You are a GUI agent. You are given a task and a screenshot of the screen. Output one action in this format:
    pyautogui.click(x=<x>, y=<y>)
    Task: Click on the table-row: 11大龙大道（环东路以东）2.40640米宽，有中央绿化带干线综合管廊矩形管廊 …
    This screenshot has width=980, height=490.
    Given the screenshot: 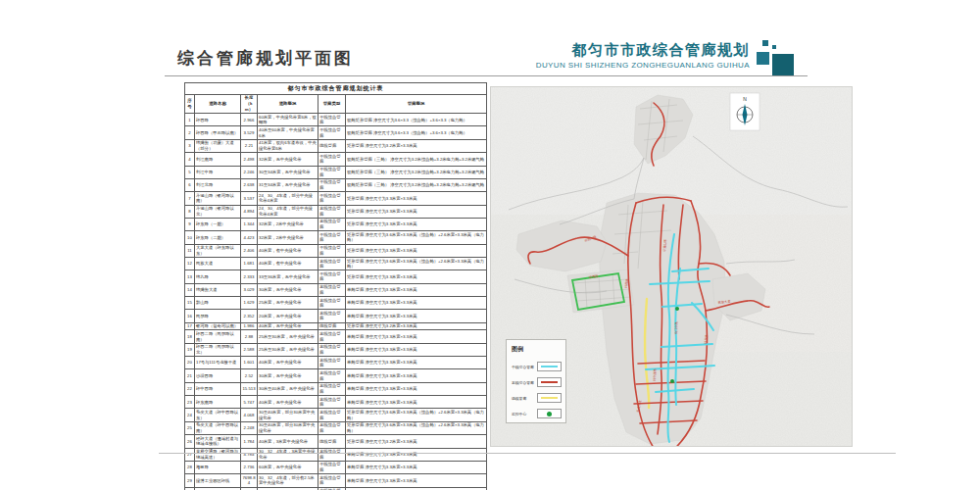 What is the action you would take?
    pyautogui.click(x=336, y=251)
    